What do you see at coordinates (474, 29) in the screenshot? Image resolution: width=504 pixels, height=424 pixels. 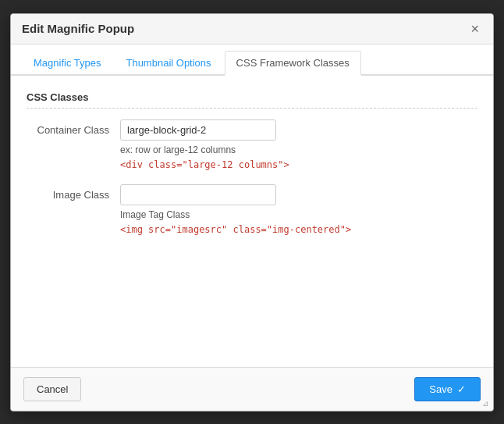 I see `close-button: ×` at bounding box center [474, 29].